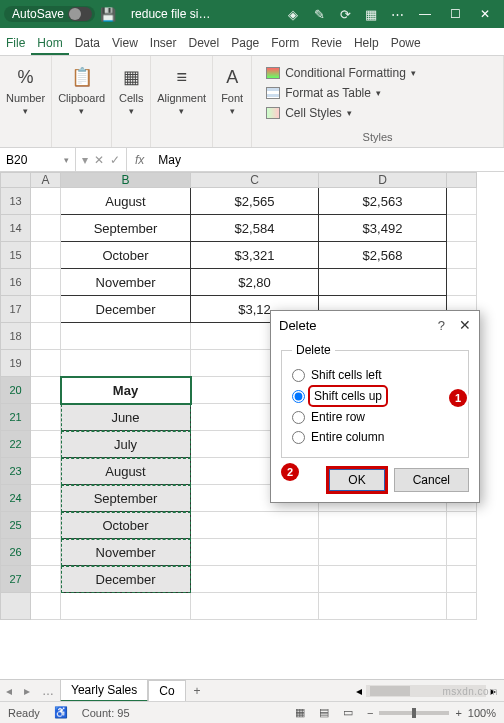 The width and height of the screenshot is (504, 723). What do you see at coordinates (104, 690) in the screenshot?
I see `sheet-tab-yearly-sales: Yearly Sales` at bounding box center [104, 690].